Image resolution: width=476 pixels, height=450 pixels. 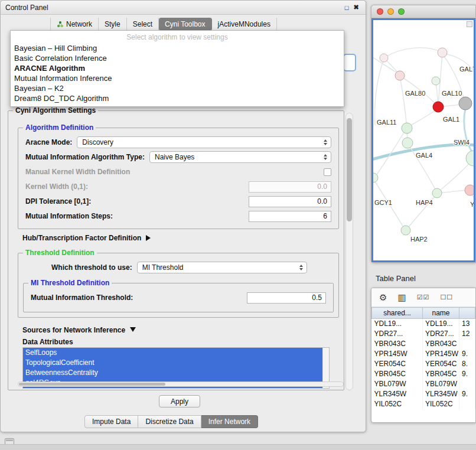 What do you see at coordinates (177, 89) in the screenshot?
I see `algorithm-option-bayesian-k2: Bayesian – K2` at bounding box center [177, 89].